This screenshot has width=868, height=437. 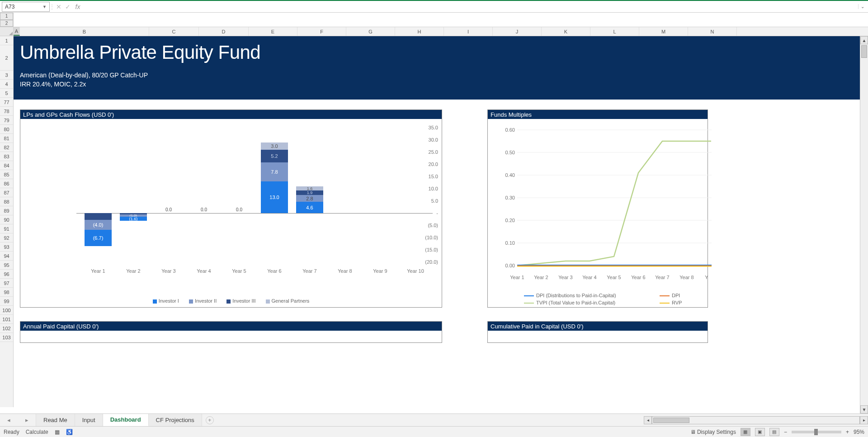 I want to click on hscroll-right-icon: ▸, so click(x=864, y=420).